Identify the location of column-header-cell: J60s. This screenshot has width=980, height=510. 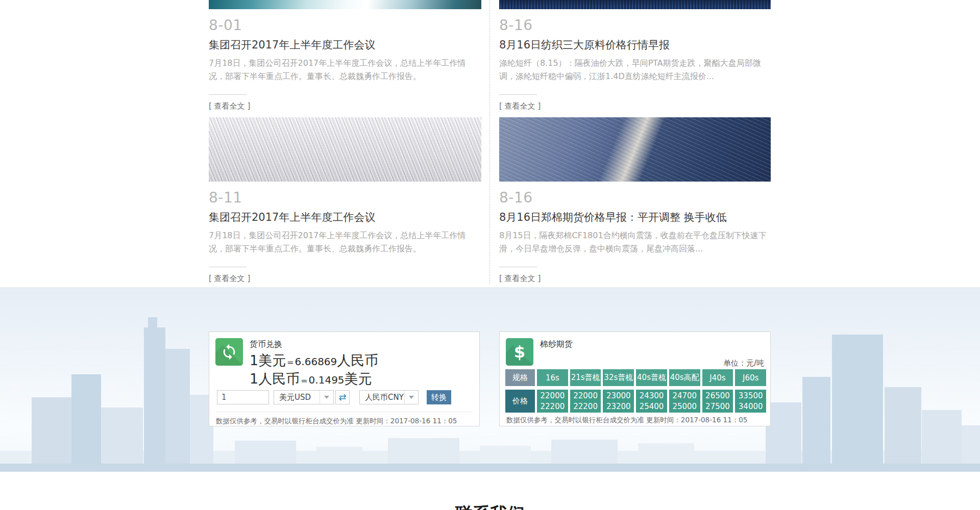
(750, 377).